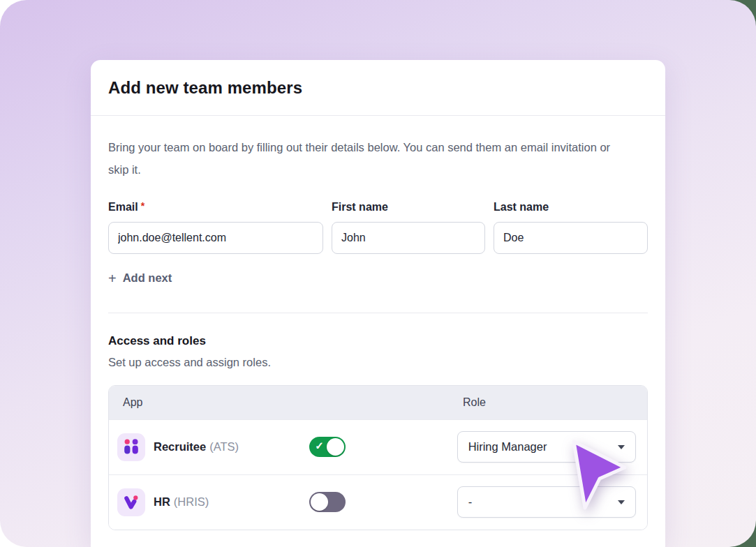 This screenshot has width=756, height=547. Describe the element at coordinates (378, 88) in the screenshot. I see `modal-header: Add new team members` at that location.